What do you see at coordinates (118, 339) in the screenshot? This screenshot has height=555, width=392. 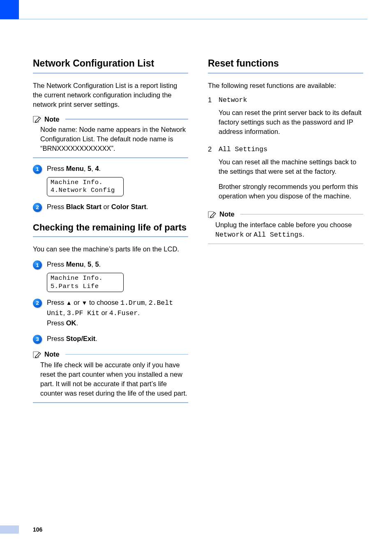 I see `step-text: Press Stop/Exit.` at bounding box center [118, 339].